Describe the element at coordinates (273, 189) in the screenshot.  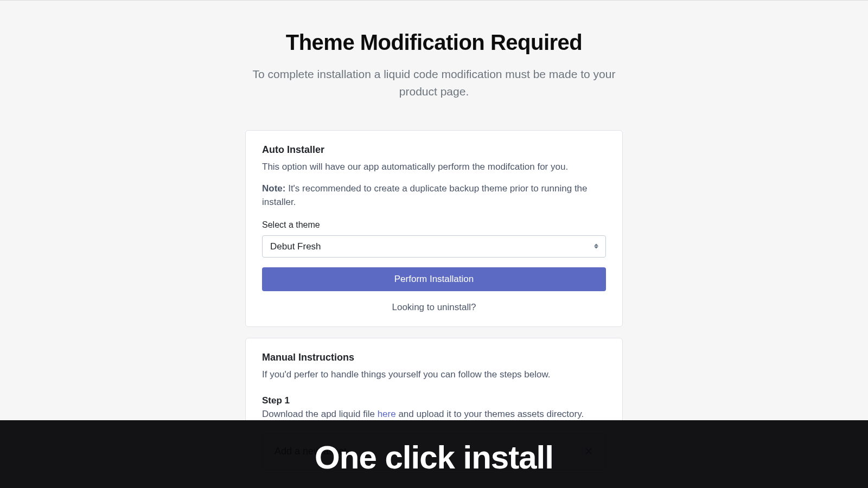
I see `note-label: Note:` at that location.